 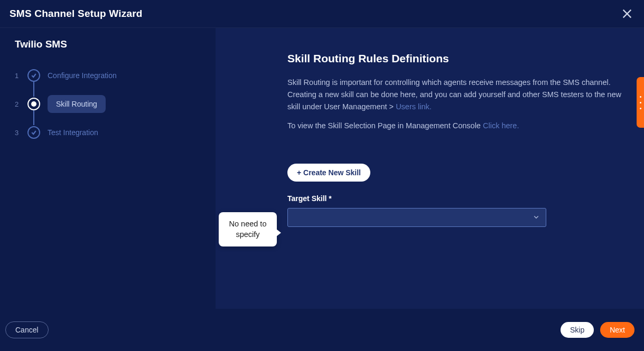 I want to click on description-2-text: To view the Skill Selection Page in Mana…, so click(x=385, y=126).